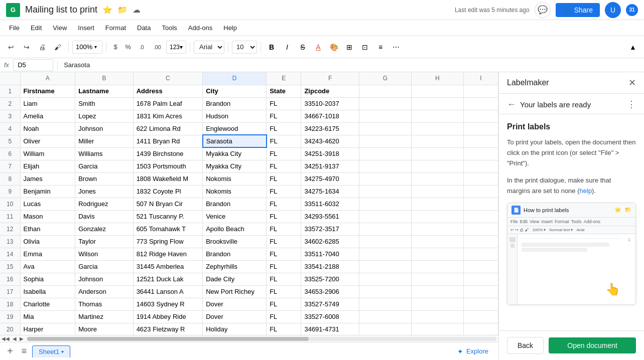  What do you see at coordinates (128, 47) in the screenshot?
I see `percent-button: %` at bounding box center [128, 47].